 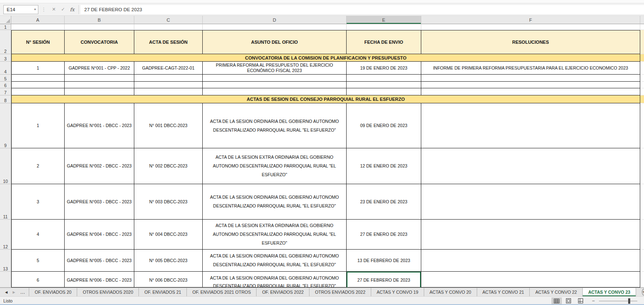 I want to click on sheet-tab-actas-y-convo-21: ACTAS Y CONVO 21, so click(x=503, y=292).